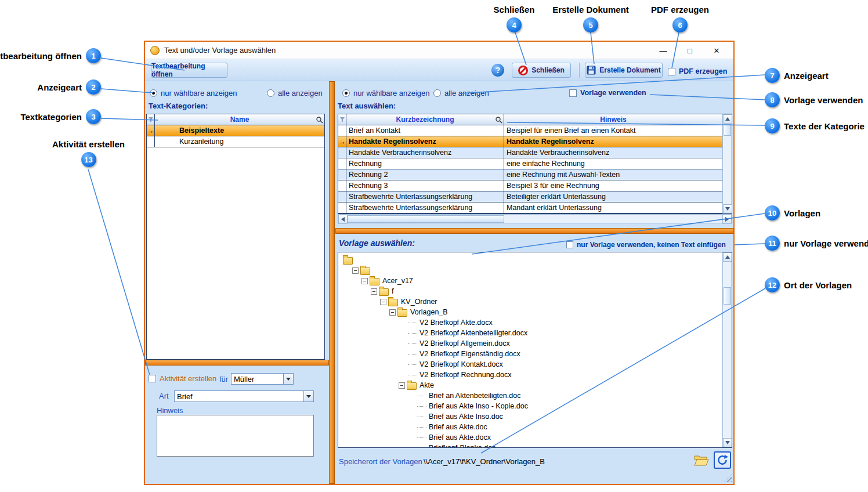 This screenshot has height=492, width=868. What do you see at coordinates (530, 323) in the screenshot?
I see `tree-item: V2 Briefkopf Akte.docx` at bounding box center [530, 323].